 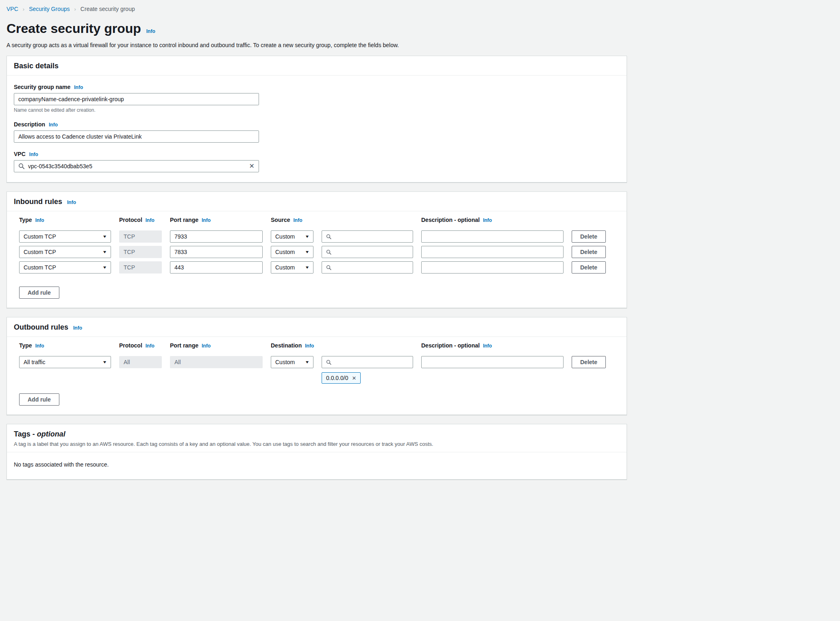 I want to click on description-field: Description Info, so click(x=317, y=132).